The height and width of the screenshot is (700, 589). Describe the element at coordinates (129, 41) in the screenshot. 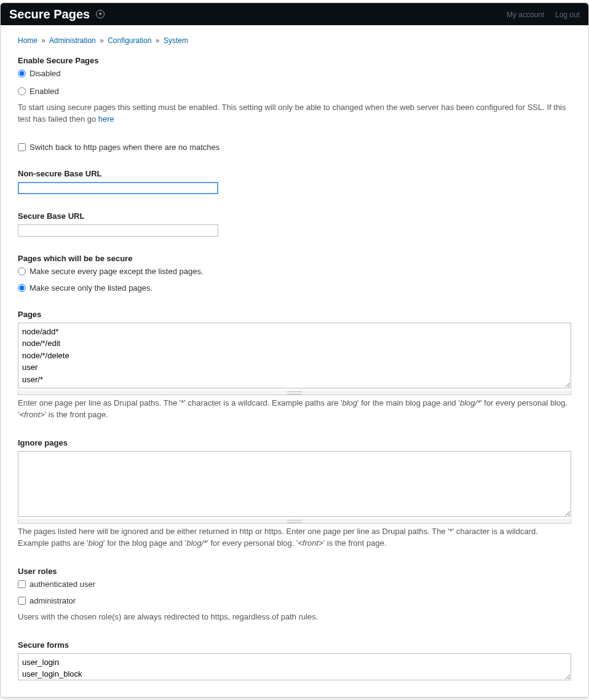

I see `breadcrumb-configuration: Configuration` at that location.